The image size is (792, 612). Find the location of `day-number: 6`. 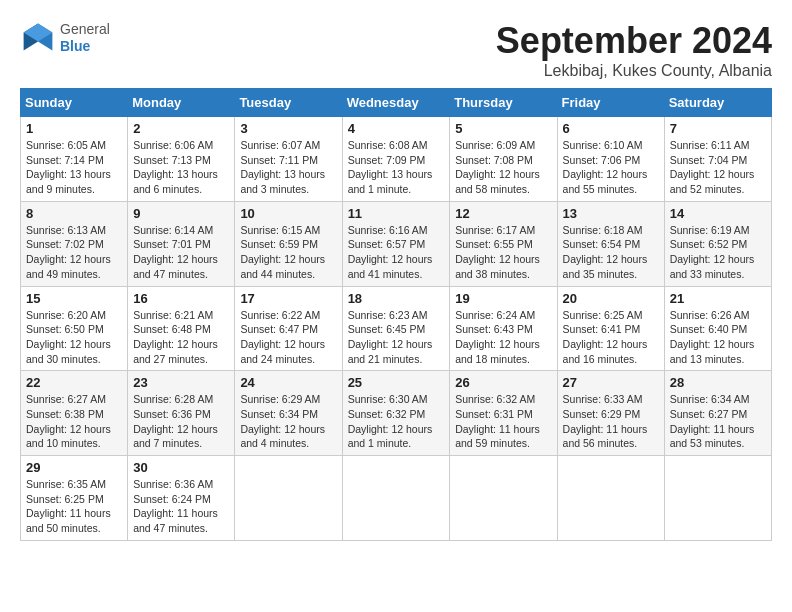

day-number: 6 is located at coordinates (611, 128).